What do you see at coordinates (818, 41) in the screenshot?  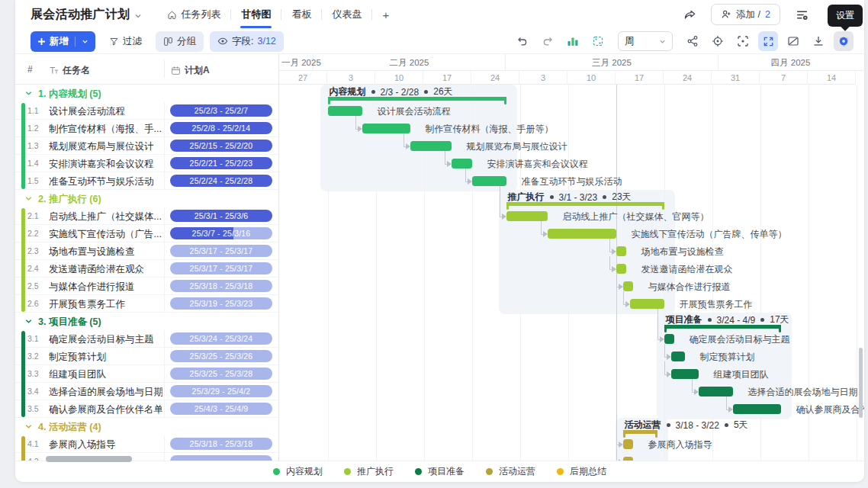 I see `download-button` at bounding box center [818, 41].